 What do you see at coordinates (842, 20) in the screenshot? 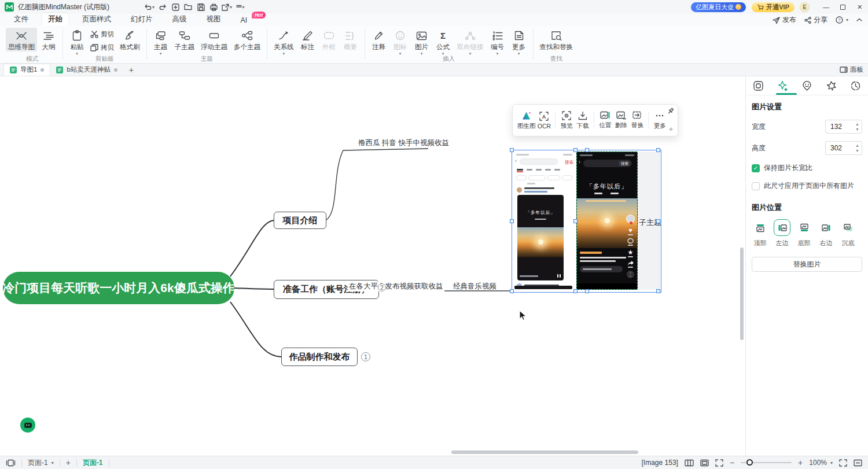
I see `help-button: ? ▾` at bounding box center [842, 20].